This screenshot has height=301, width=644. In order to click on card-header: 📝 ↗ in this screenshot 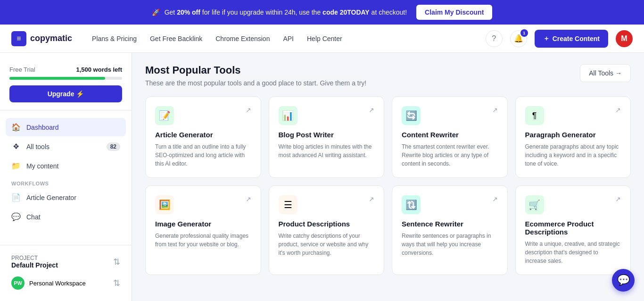, I will do `click(203, 116)`.